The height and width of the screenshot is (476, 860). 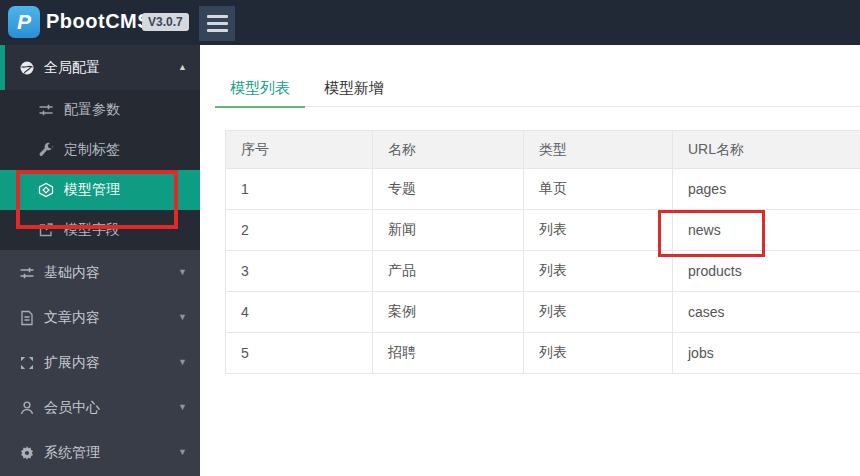 What do you see at coordinates (92, 150) in the screenshot?
I see `sidebar-subitem-label: 定制标签` at bounding box center [92, 150].